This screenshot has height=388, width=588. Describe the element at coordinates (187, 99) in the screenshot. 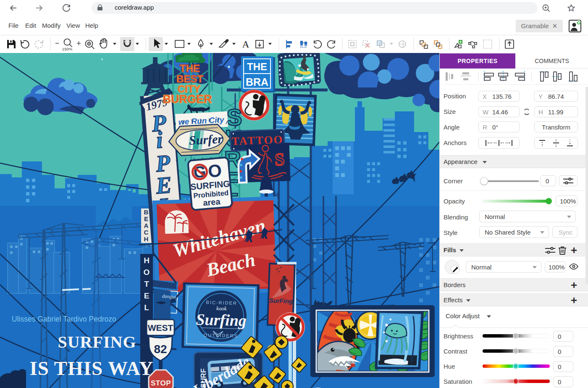

I see `svg-text: BURGER` at that location.